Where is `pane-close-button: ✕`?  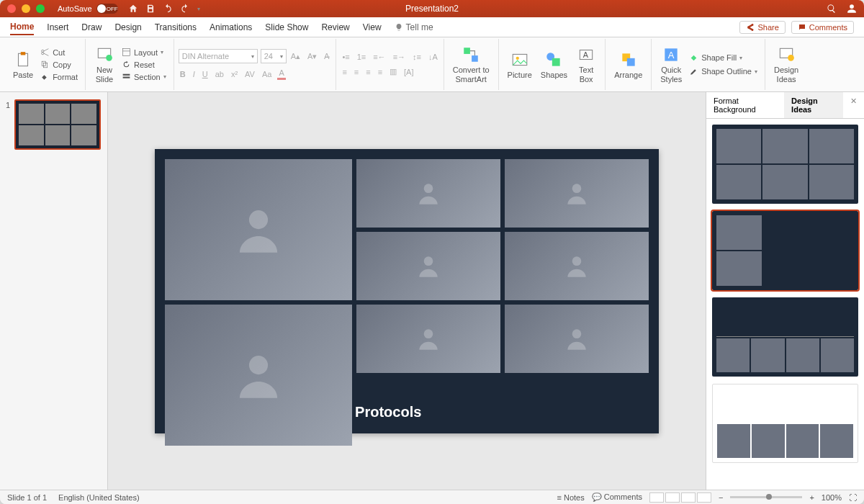
pane-close-button: ✕ is located at coordinates (854, 105).